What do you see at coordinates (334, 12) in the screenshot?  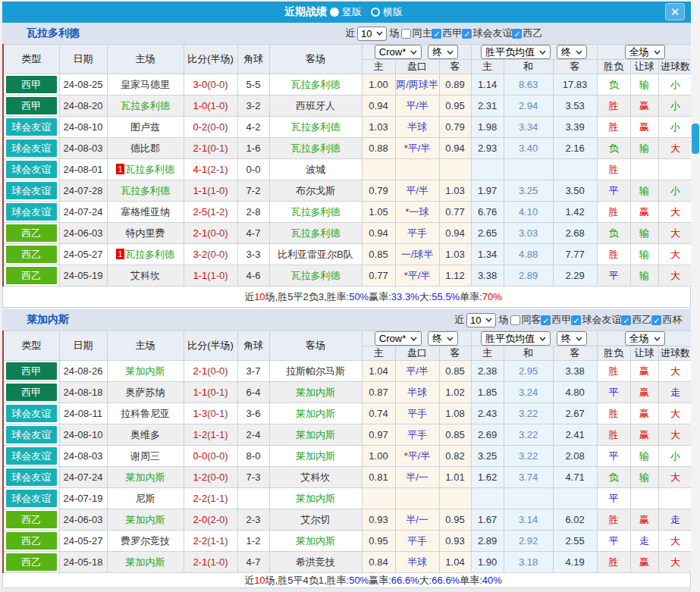 I see `radio-vertical` at bounding box center [334, 12].